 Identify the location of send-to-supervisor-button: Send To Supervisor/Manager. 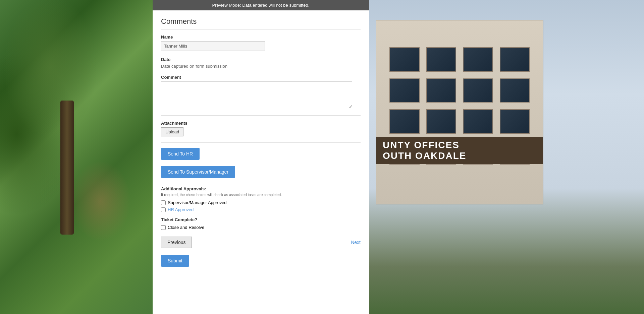
(198, 172).